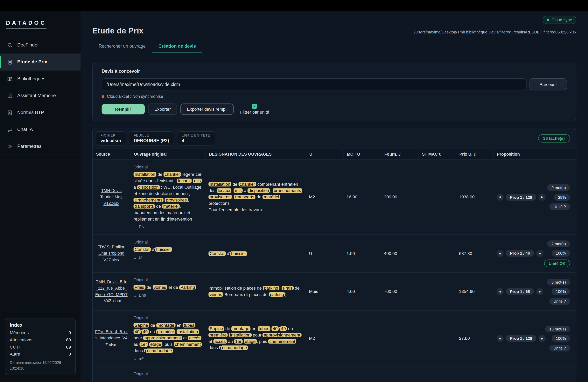  I want to click on filter-unit-group: ✓ Filtrer par unité, so click(254, 109).